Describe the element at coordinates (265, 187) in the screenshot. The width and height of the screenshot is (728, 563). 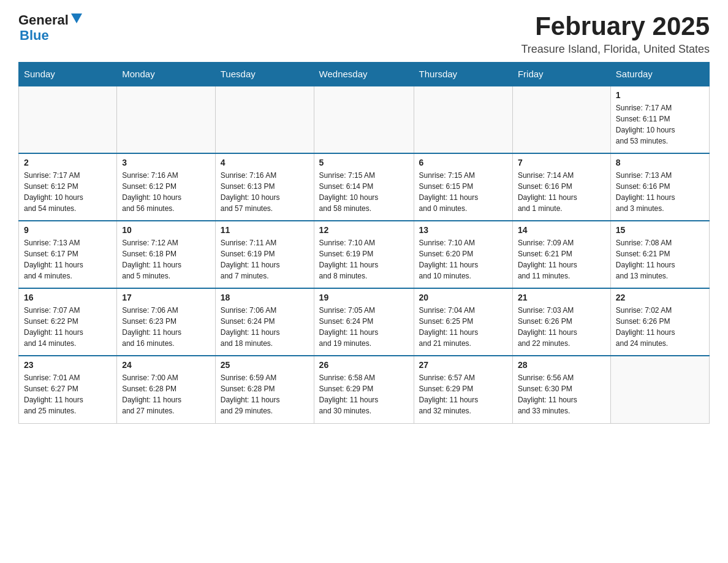
I see `table-row: 4Sunrise: 7:16 AMSunset: 6:13 PMDaylight…` at that location.